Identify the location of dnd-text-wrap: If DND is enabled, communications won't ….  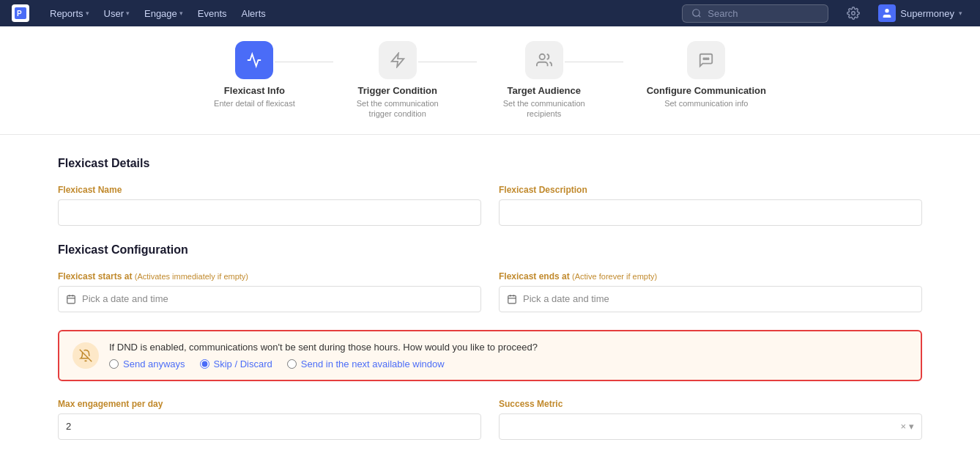
(324, 356).